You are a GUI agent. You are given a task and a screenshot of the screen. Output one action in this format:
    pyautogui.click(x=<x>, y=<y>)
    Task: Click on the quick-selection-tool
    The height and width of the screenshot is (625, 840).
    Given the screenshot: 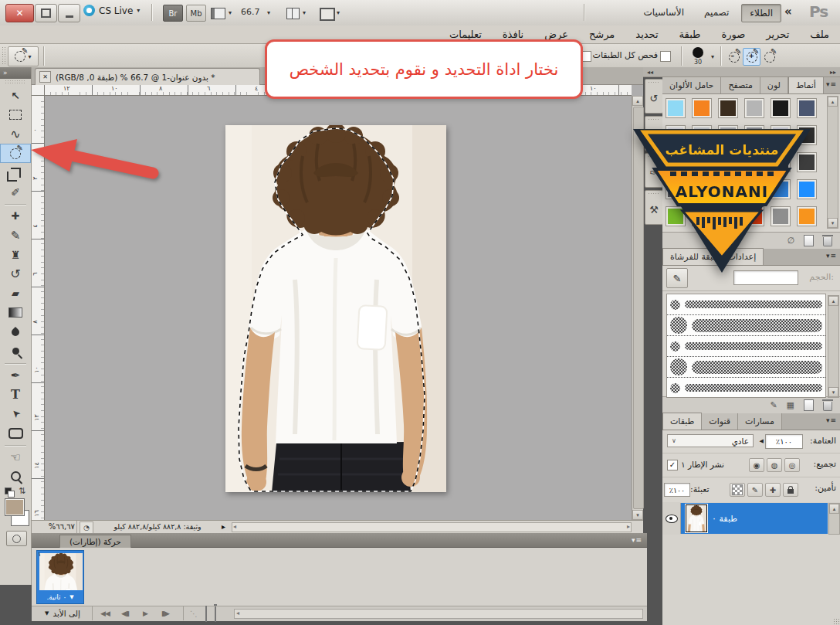 What is the action you would take?
    pyautogui.click(x=15, y=153)
    